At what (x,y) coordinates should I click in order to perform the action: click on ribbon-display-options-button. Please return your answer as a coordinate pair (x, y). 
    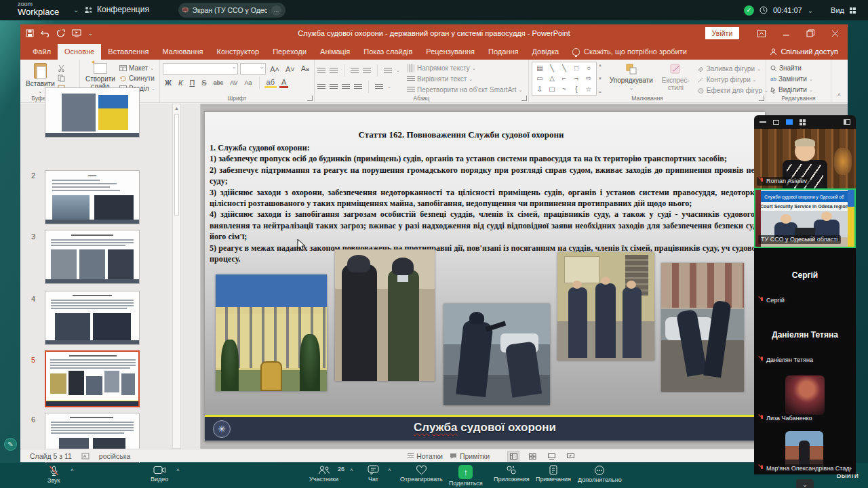
    Looking at the image, I should click on (762, 33).